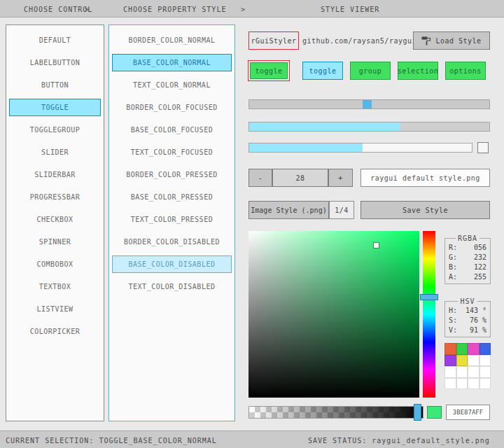 The image size is (504, 448). I want to click on prop-item-text-color-focused: TEXT_COLOR_FOCUSED, so click(172, 153).